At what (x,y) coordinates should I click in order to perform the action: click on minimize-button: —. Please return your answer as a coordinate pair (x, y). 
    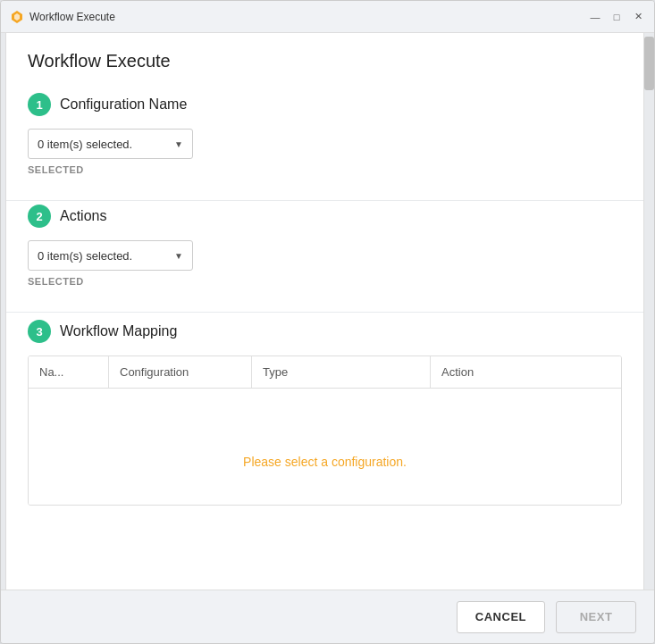
    Looking at the image, I should click on (595, 17).